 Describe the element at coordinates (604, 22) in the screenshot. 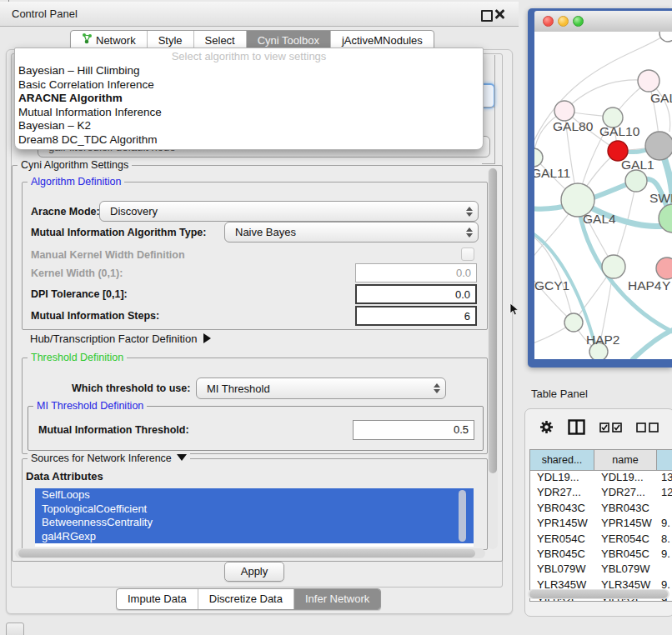

I see `network-window-titlebar` at that location.